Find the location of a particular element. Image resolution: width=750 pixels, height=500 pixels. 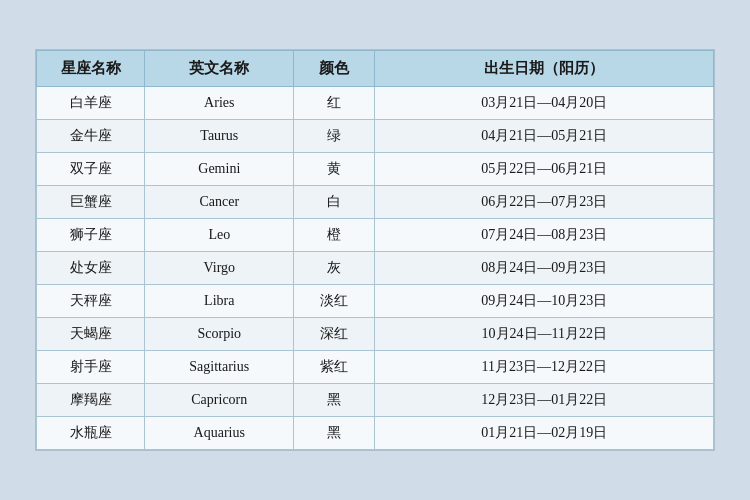

cell-zh: 双子座 is located at coordinates (91, 170).